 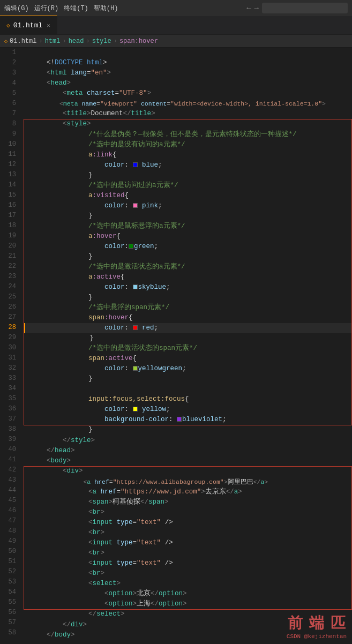 I want to click on breadcrumb-sep-4: ›, so click(x=116, y=41).